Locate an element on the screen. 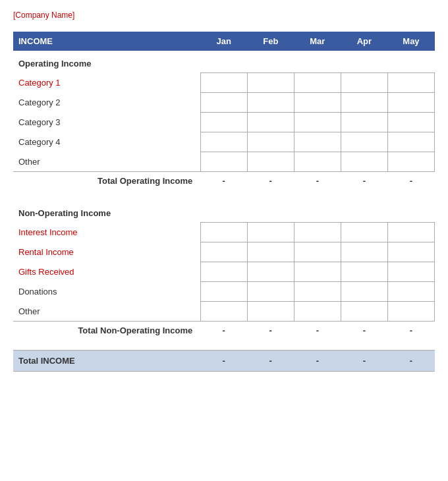 This screenshot has height=481, width=448. grand-total-row: Total INCOME - - - - - is located at coordinates (224, 360).